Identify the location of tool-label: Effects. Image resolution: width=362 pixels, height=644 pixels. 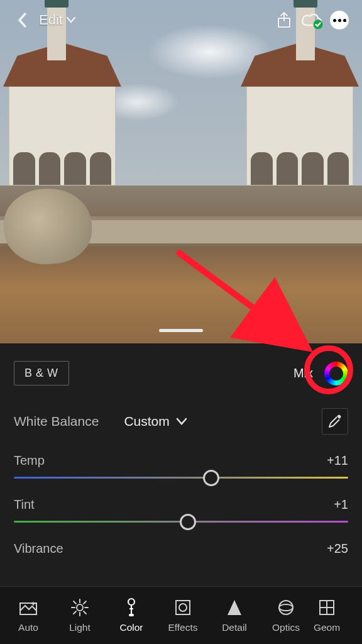
(182, 628).